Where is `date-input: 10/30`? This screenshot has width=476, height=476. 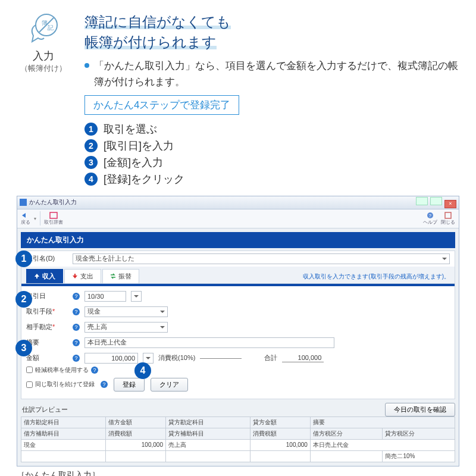
date-input: 10/30 is located at coordinates (105, 296).